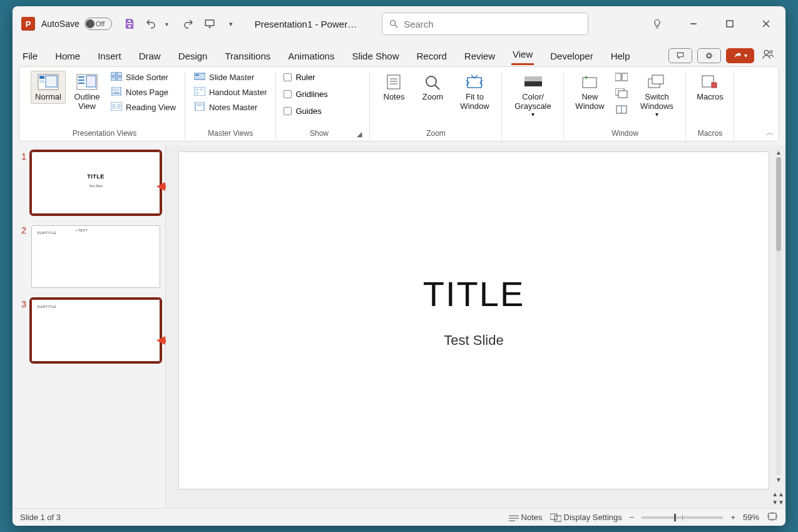 This screenshot has height=532, width=798. Describe the element at coordinates (231, 24) in the screenshot. I see `qat-customize-icon: ▾` at that location.